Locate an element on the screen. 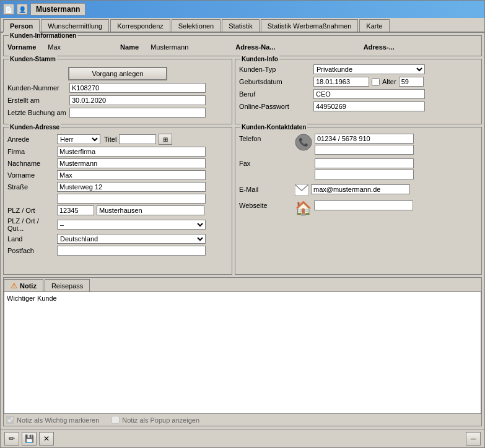  firma-row: Firma is located at coordinates (118, 152).